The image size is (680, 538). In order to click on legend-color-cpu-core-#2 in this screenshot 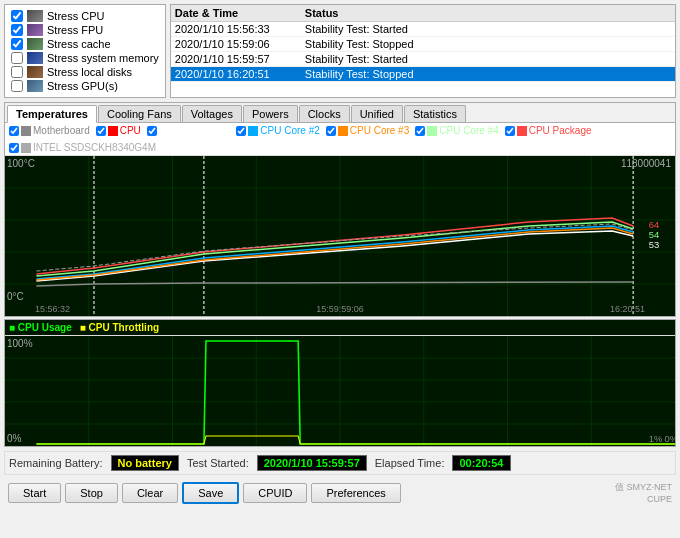, I will do `click(253, 131)`.